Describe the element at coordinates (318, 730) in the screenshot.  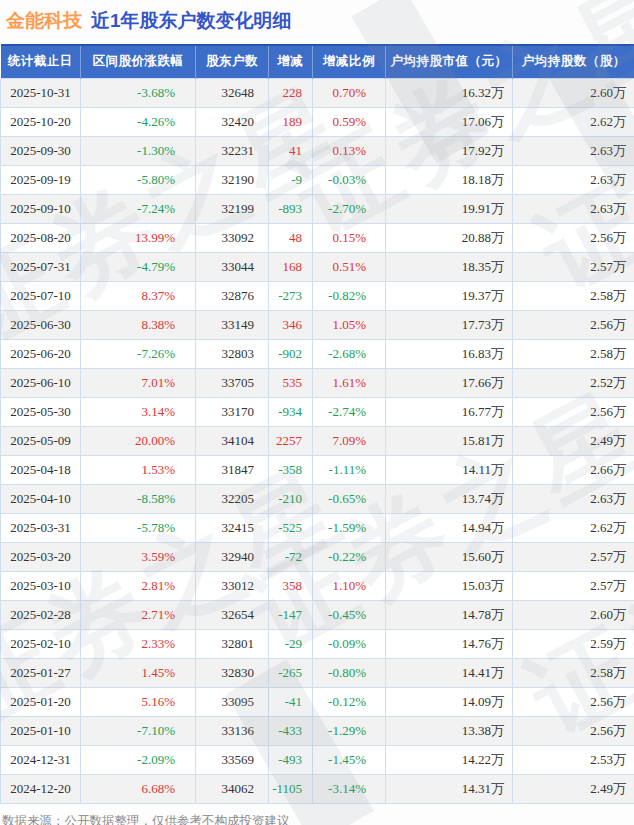
I see `table-row: 2025-01-10-7.10%33136-433-1.29%13.38万2.5…` at that location.